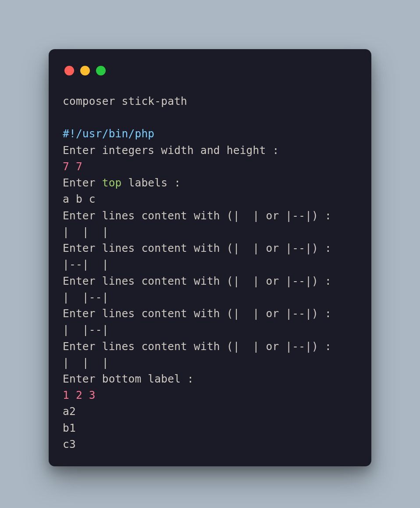 This screenshot has width=420, height=508. I want to click on input-line-2: |--| |, so click(86, 264).